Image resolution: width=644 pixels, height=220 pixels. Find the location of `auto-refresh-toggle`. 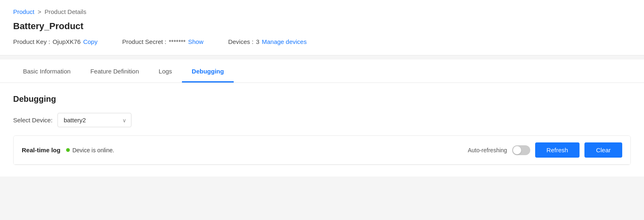

auto-refresh-toggle is located at coordinates (521, 150).